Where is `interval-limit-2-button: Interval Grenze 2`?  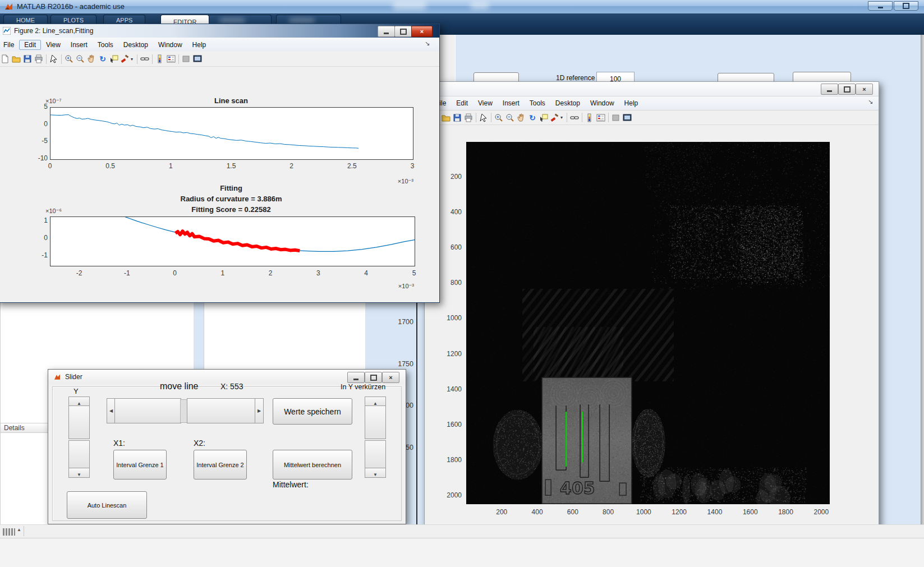 interval-limit-2-button: Interval Grenze 2 is located at coordinates (220, 464).